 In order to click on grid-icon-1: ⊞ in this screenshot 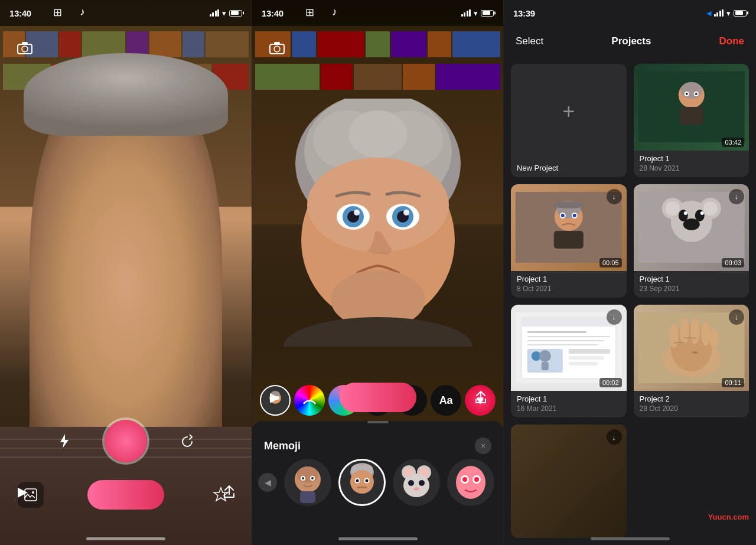, I will do `click(58, 12)`.